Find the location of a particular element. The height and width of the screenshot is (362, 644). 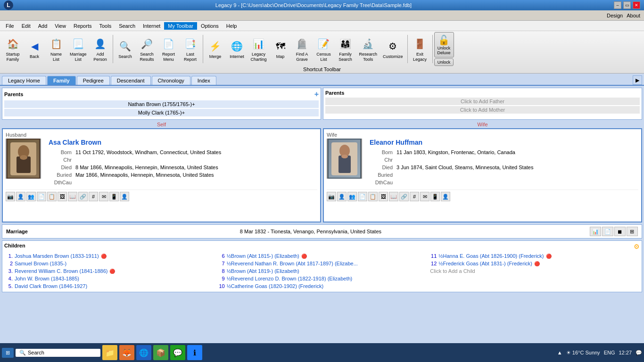

toolbar-marriage-list: 📃 MarriageList is located at coordinates (78, 49).